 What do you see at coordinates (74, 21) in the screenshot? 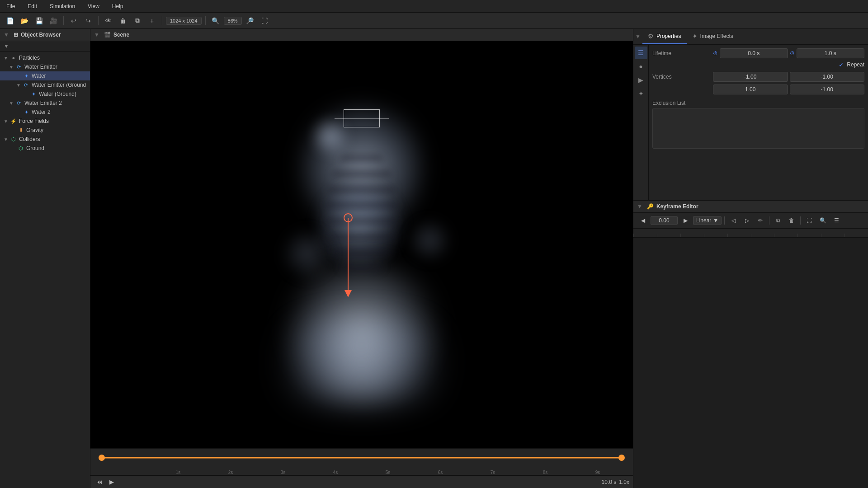
I see `undo-button: ↩` at bounding box center [74, 21].